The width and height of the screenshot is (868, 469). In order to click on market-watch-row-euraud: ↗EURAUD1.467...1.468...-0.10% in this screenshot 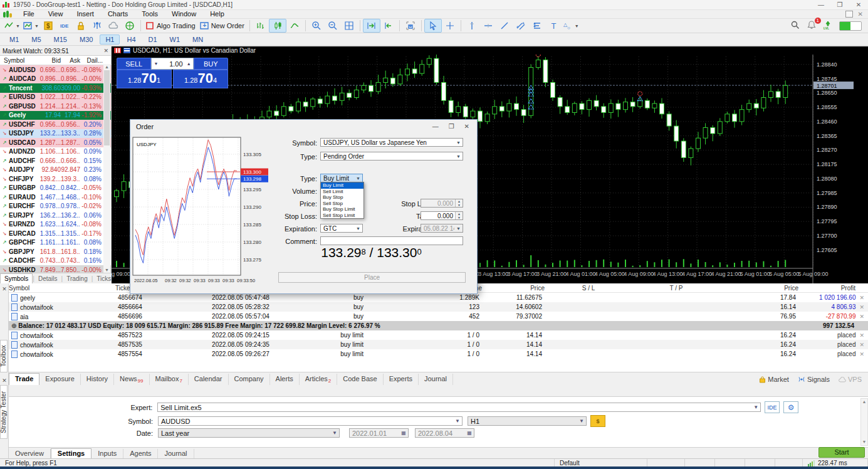, I will do `click(55, 197)`.